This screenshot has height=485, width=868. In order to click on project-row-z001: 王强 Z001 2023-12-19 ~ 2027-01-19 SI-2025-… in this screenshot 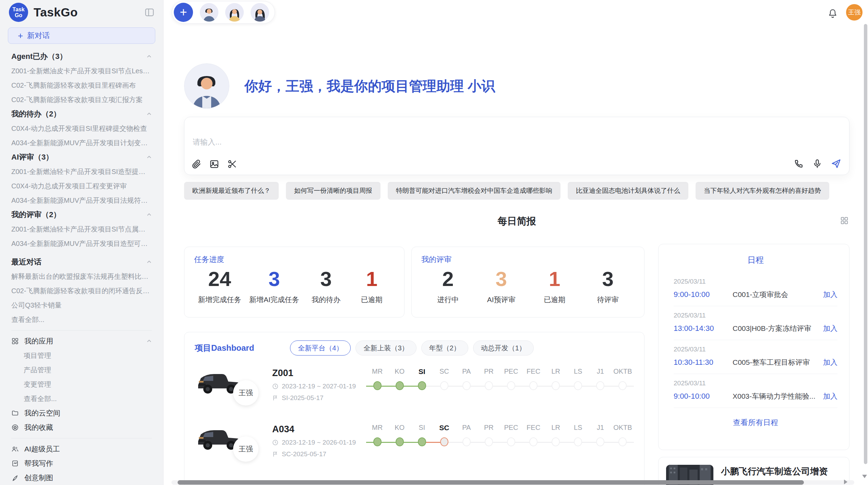, I will do `click(414, 385)`.